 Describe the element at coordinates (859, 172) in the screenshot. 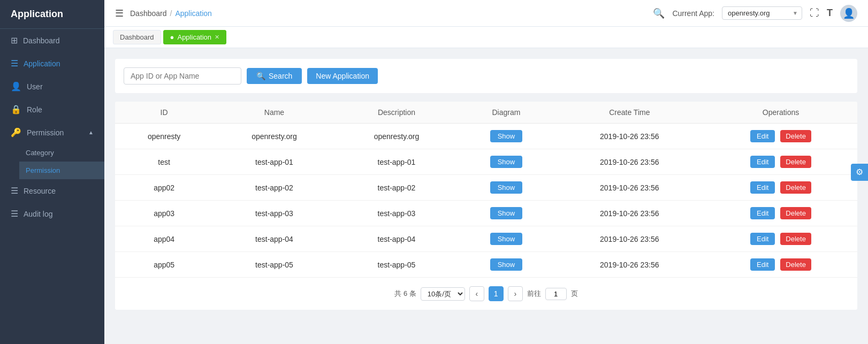

I see `settings-icon: ⚙` at that location.